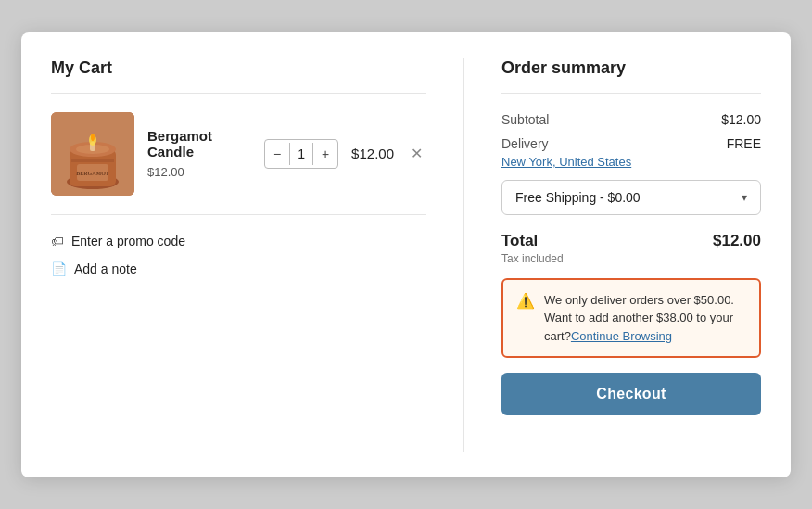 The height and width of the screenshot is (509, 812). I want to click on subtotal-value: $12.00, so click(742, 120).